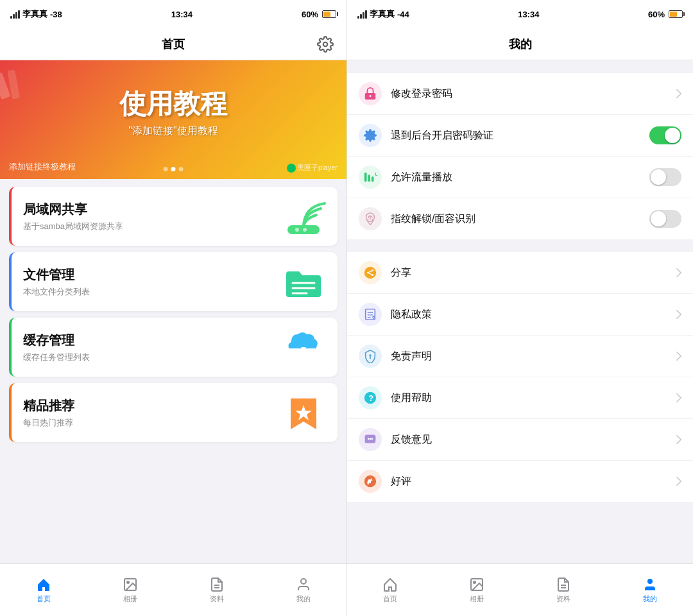 The image size is (693, 616). Describe the element at coordinates (173, 169) in the screenshot. I see `banner-dots` at that location.